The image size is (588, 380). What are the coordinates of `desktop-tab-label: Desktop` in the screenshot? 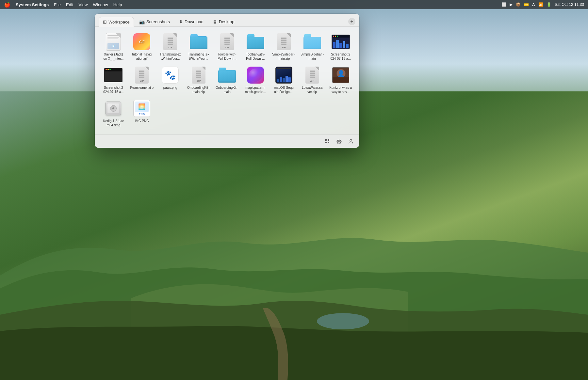 It's located at (227, 22).